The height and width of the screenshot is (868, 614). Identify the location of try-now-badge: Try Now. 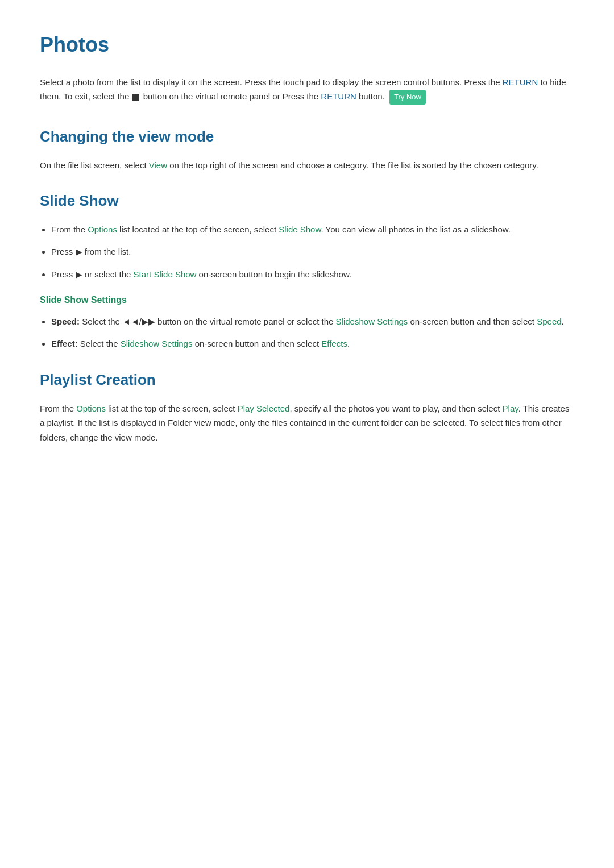
(408, 97).